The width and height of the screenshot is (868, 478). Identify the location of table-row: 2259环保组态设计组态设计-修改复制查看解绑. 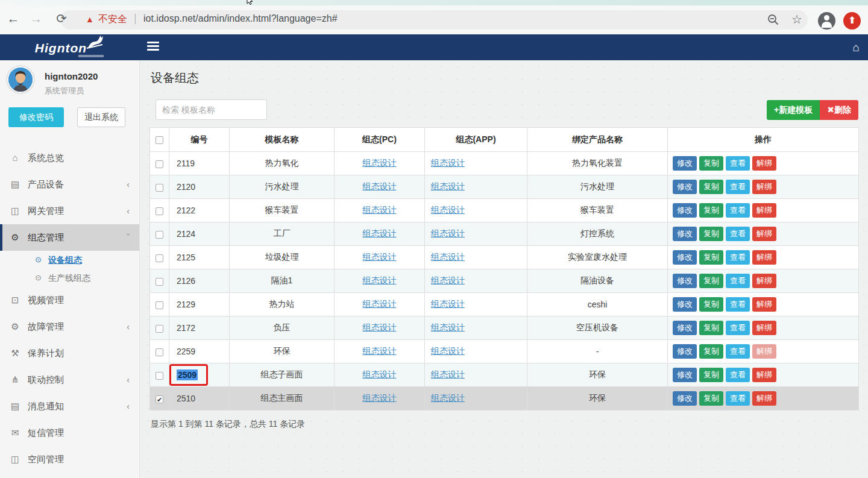
(505, 352).